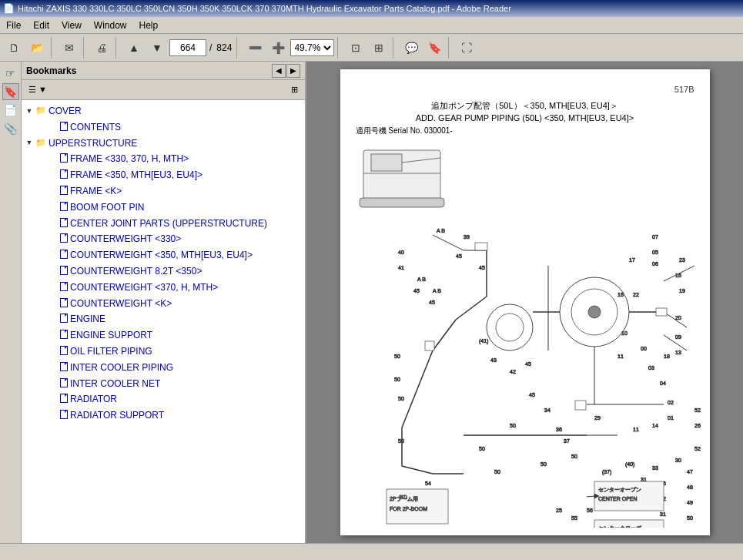 This screenshot has height=560, width=743. I want to click on bookmark-label-cw350: COUNTERWEIGHT <350, MTH[EU3, EU4]>, so click(162, 256).